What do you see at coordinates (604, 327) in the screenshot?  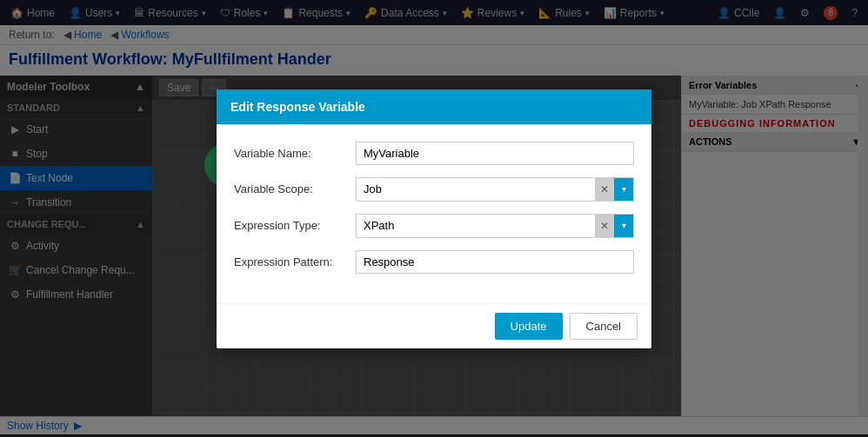 I see `cancel-button: Cancel` at bounding box center [604, 327].